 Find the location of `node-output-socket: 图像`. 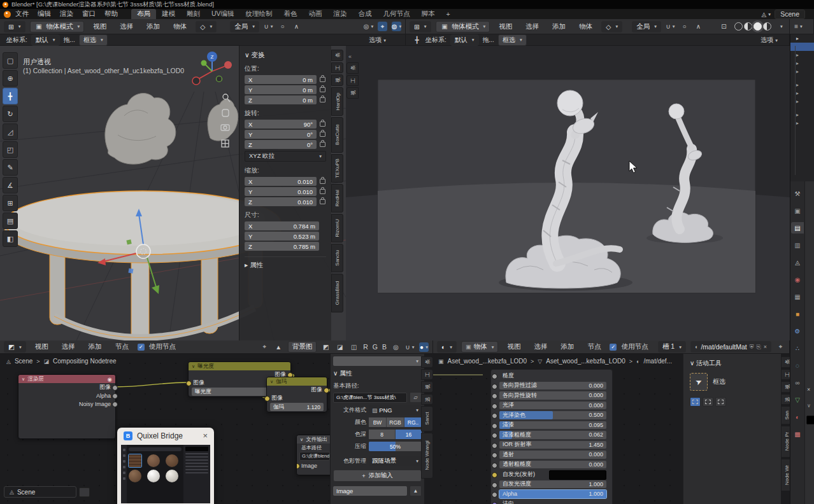

node-output-socket: 图像 is located at coordinates (297, 389).